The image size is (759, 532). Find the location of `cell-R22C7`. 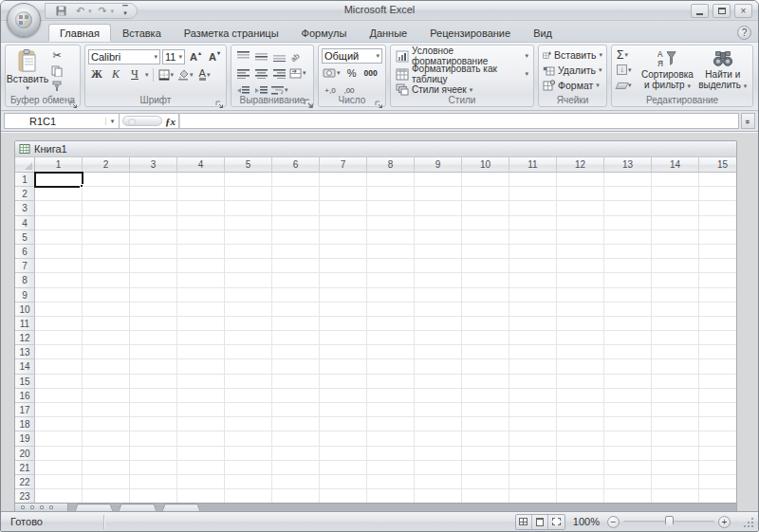

cell-R22C7 is located at coordinates (343, 482).